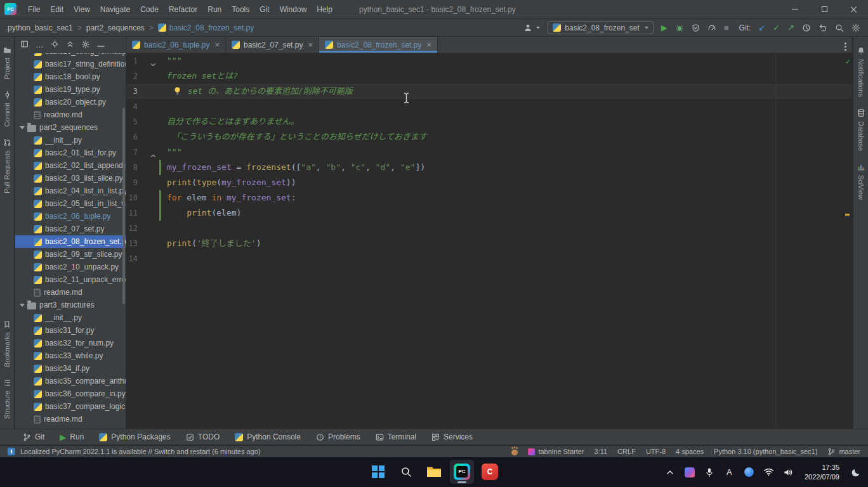 Image resolution: width=868 pixels, height=487 pixels. What do you see at coordinates (240, 10) in the screenshot?
I see `menu-tools: Tools` at bounding box center [240, 10].